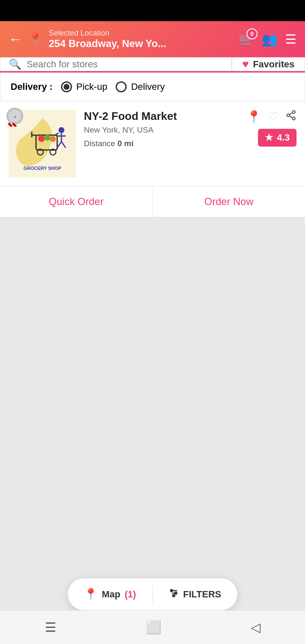 The height and width of the screenshot is (644, 305). What do you see at coordinates (254, 117) in the screenshot?
I see `store-location-button: 📍` at bounding box center [254, 117].